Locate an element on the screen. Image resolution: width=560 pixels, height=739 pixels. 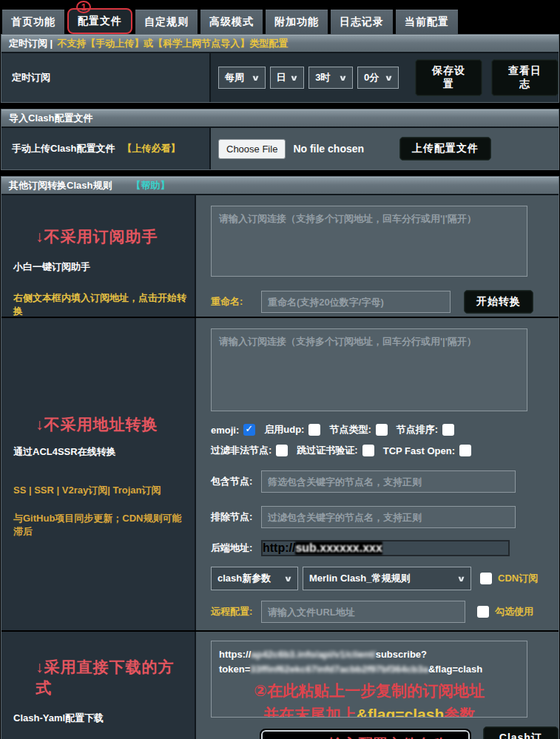
tab-current-config: 当前配置 is located at coordinates (427, 22).